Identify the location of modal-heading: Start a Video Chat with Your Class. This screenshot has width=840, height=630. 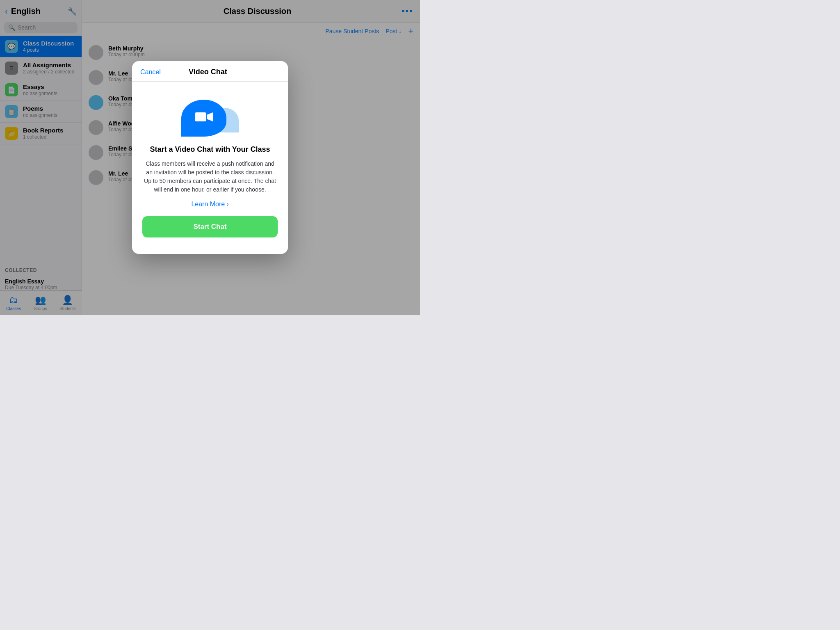
(210, 149).